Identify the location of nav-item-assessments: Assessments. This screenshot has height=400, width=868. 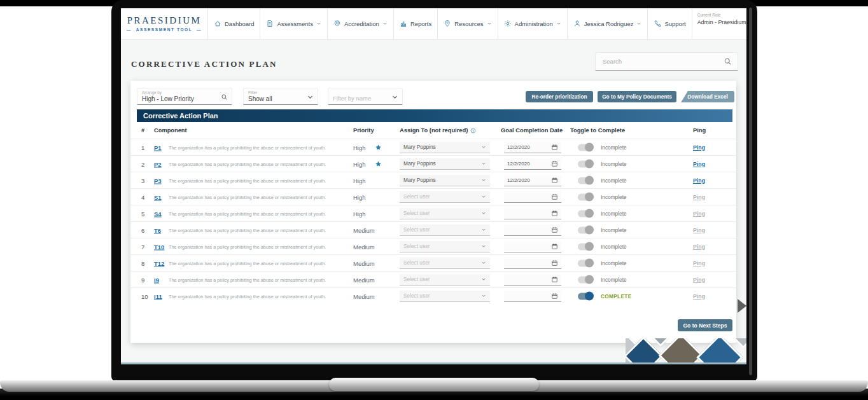
(293, 24).